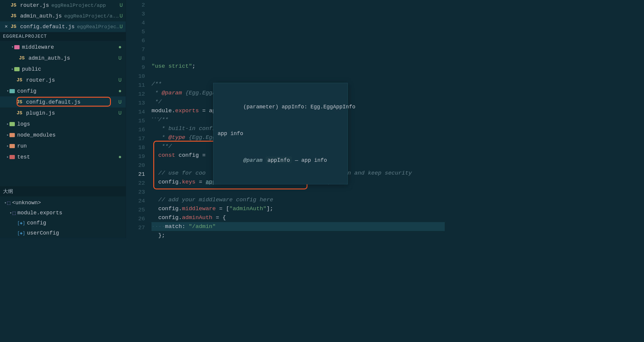 The width and height of the screenshot is (644, 342). I want to click on outline-item-label: module.exports, so click(40, 213).